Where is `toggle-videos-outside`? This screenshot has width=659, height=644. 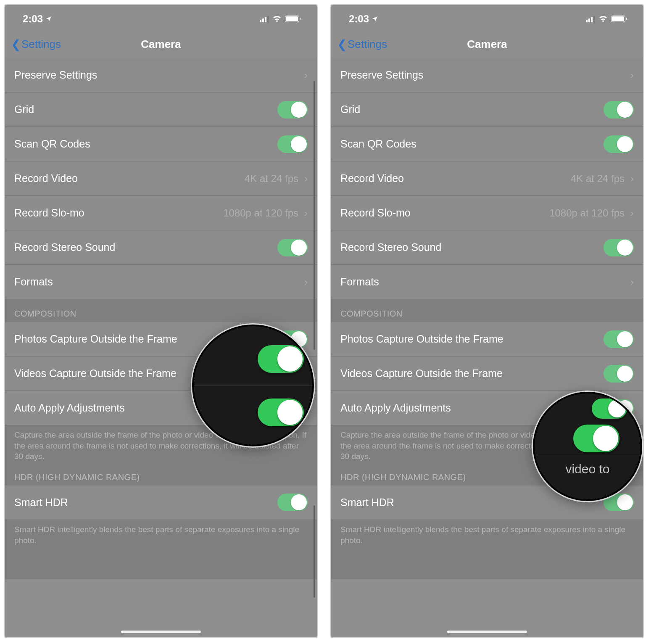
toggle-videos-outside is located at coordinates (619, 374).